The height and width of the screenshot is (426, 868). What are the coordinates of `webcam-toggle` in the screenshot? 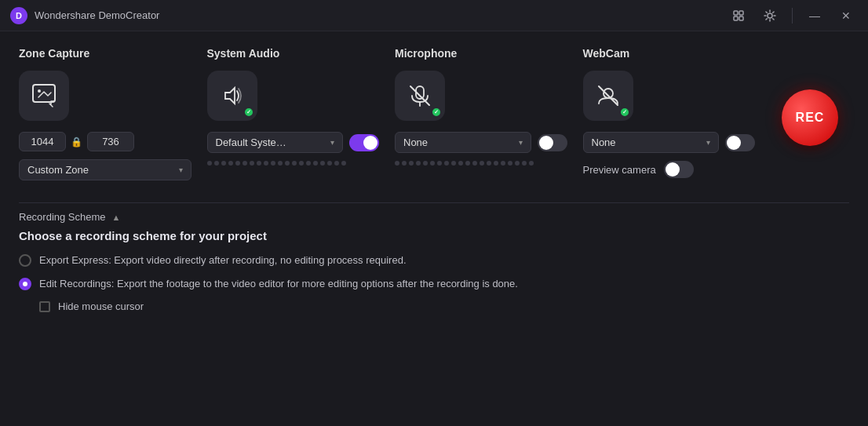 It's located at (740, 143).